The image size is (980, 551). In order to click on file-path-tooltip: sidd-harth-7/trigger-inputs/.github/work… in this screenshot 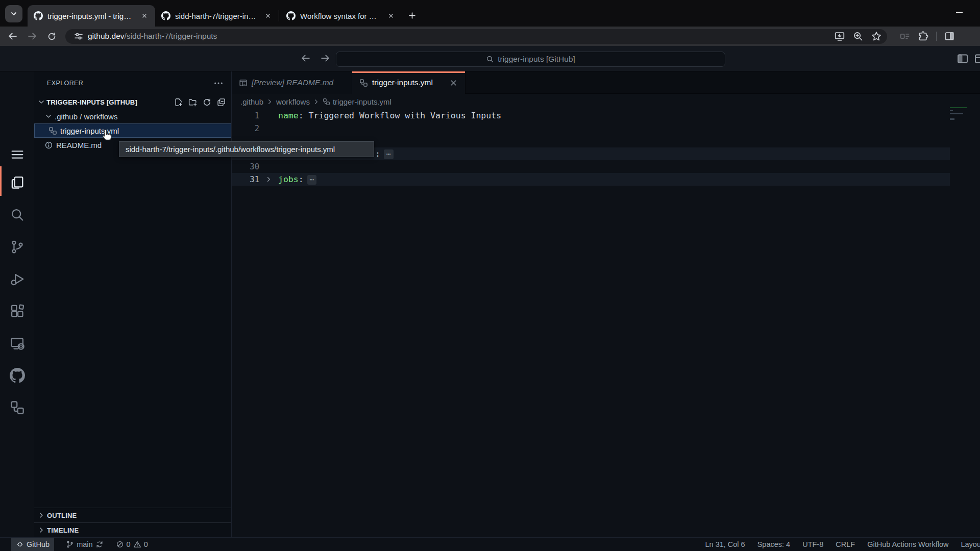, I will do `click(247, 149)`.